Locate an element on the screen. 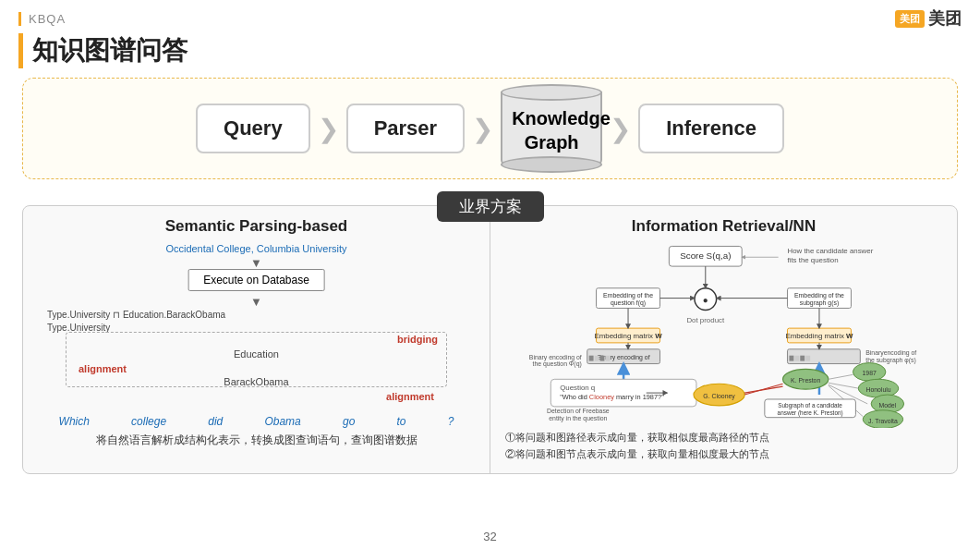  svg-text: J. Travolta is located at coordinates (883, 421).